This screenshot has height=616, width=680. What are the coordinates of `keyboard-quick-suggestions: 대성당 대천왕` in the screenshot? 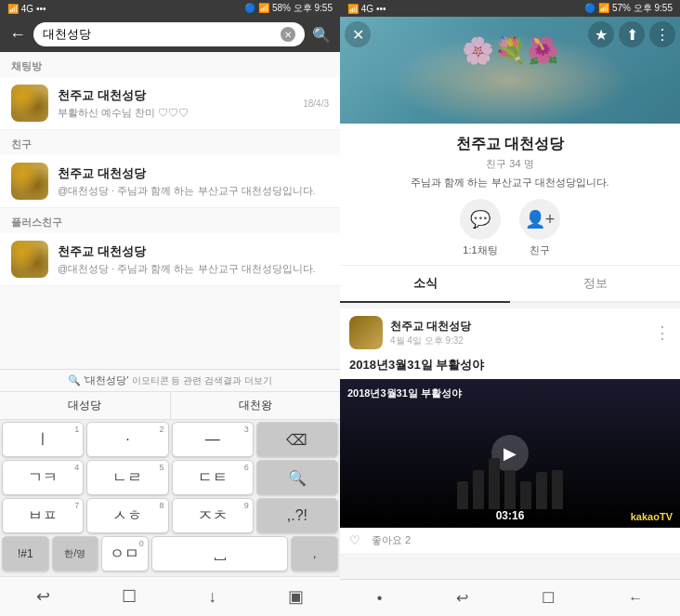 It's located at (170, 406).